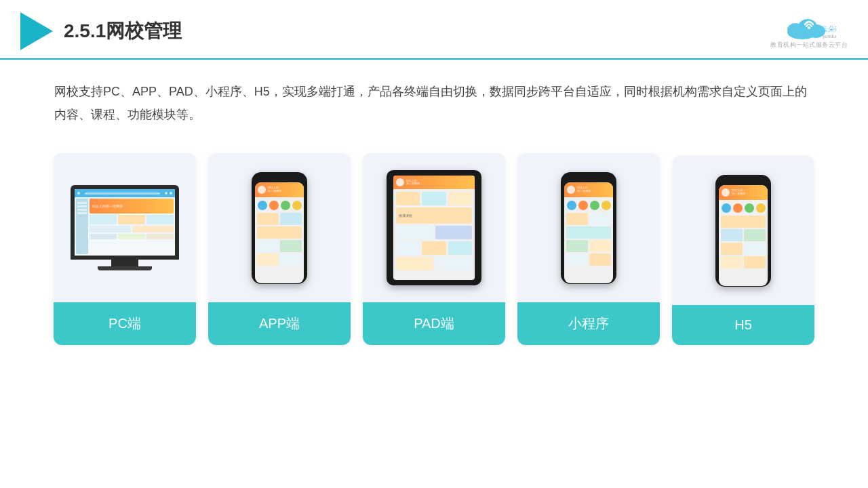 Image resolution: width=868 pixels, height=488 pixels. Describe the element at coordinates (589, 190) in the screenshot. I see `phone-header-miniapp: 职达人的 第一堂网课` at that location.